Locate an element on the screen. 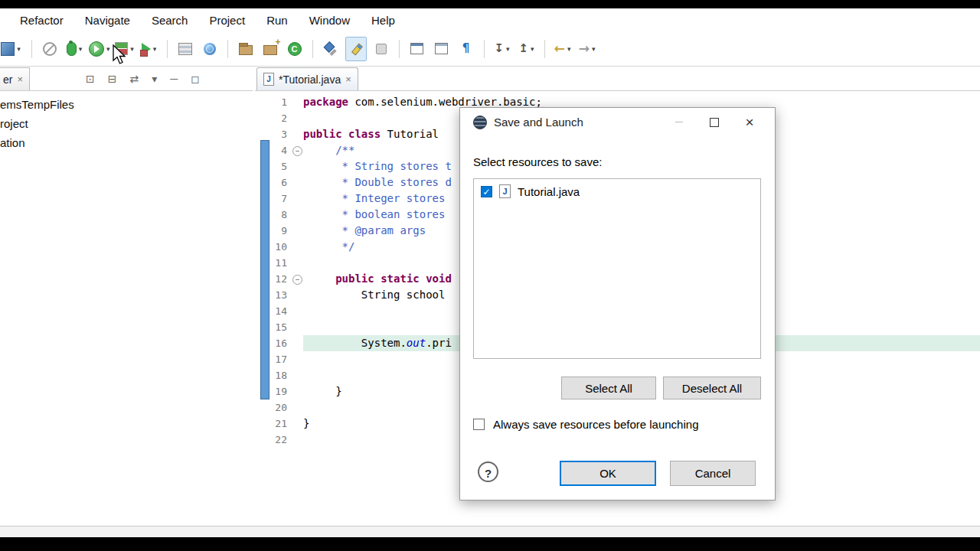  back-icon: ←▾ is located at coordinates (563, 49).